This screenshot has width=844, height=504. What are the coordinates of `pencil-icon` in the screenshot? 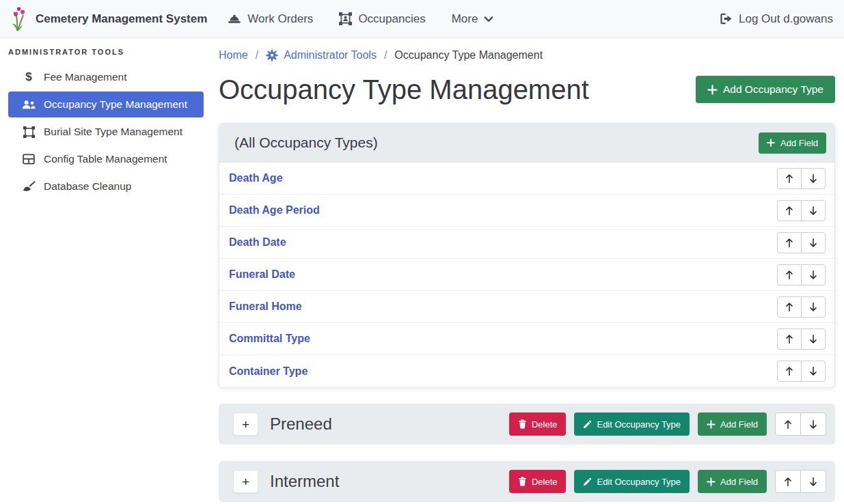 It's located at (588, 482).